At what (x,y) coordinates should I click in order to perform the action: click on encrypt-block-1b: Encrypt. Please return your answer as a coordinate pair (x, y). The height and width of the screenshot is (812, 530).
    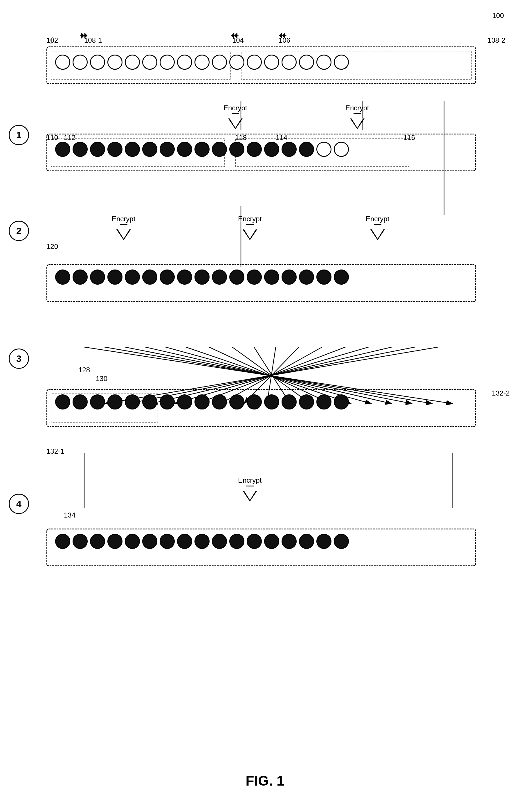
    Looking at the image, I should click on (357, 117).